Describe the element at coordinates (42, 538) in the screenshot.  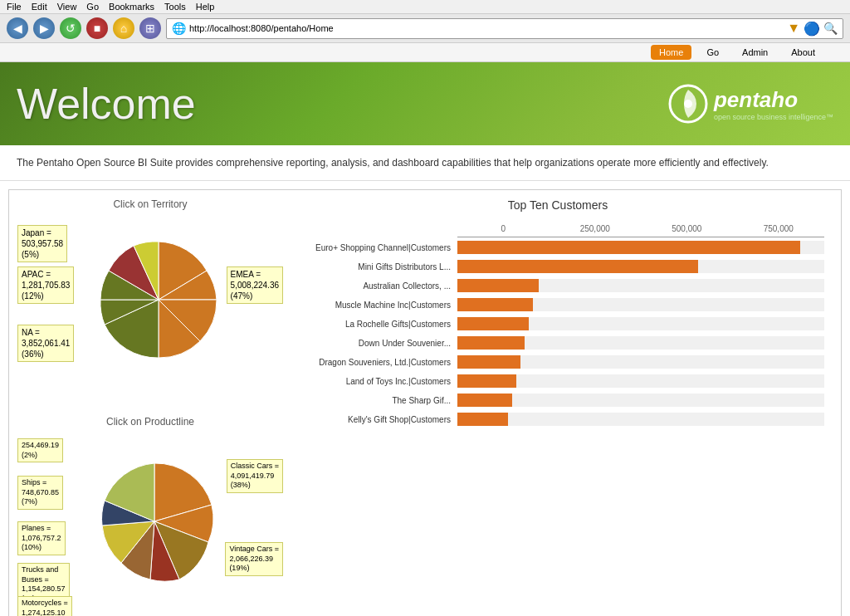
I see `pl-planes-label: Planes =1,076,757.2(10%)` at that location.